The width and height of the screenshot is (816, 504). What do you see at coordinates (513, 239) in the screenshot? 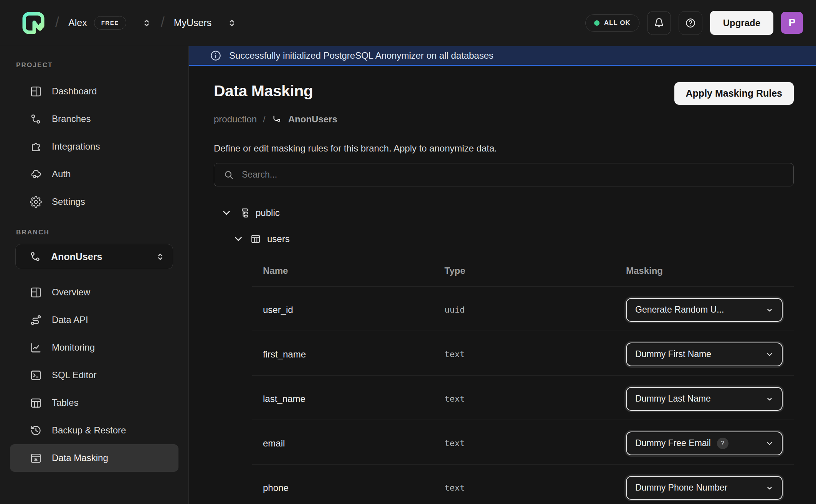
I see `tree-node-table-users: users` at bounding box center [513, 239].